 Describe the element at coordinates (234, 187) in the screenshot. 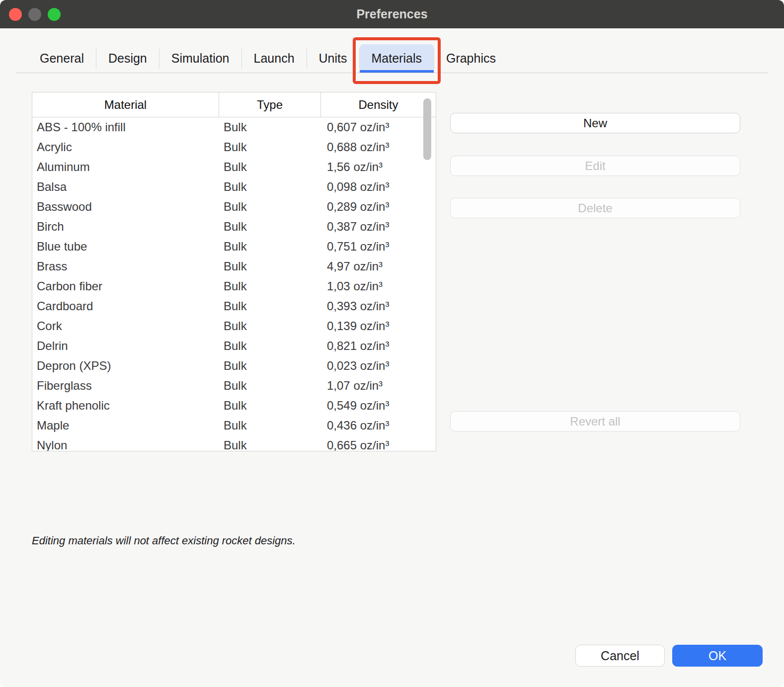

I see `table-row: BalsaBulk0,098 oz/in³` at that location.